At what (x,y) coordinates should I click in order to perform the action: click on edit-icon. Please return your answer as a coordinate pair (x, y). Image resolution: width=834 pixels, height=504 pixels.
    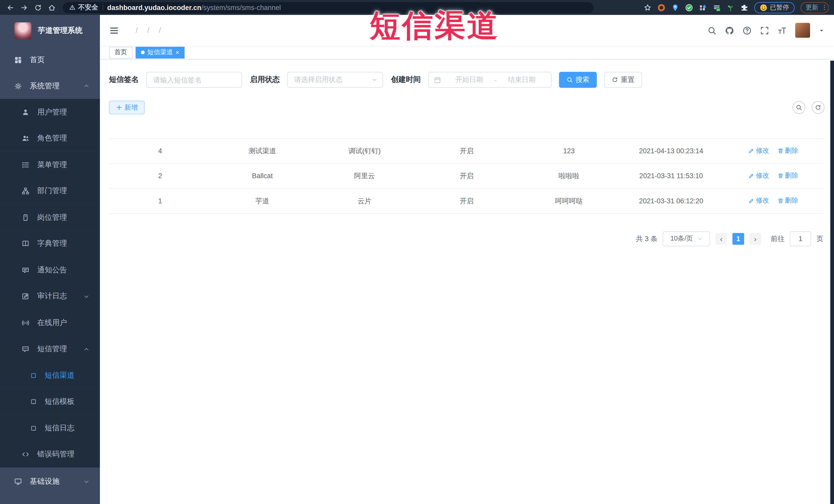
    Looking at the image, I should click on (751, 151).